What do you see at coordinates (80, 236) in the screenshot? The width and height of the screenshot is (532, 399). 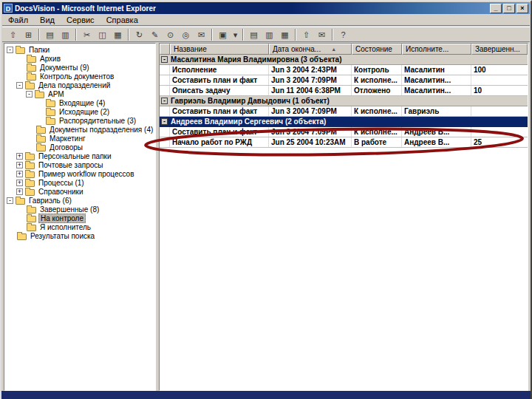 I see `tree-item: Результаты поиска` at bounding box center [80, 236].